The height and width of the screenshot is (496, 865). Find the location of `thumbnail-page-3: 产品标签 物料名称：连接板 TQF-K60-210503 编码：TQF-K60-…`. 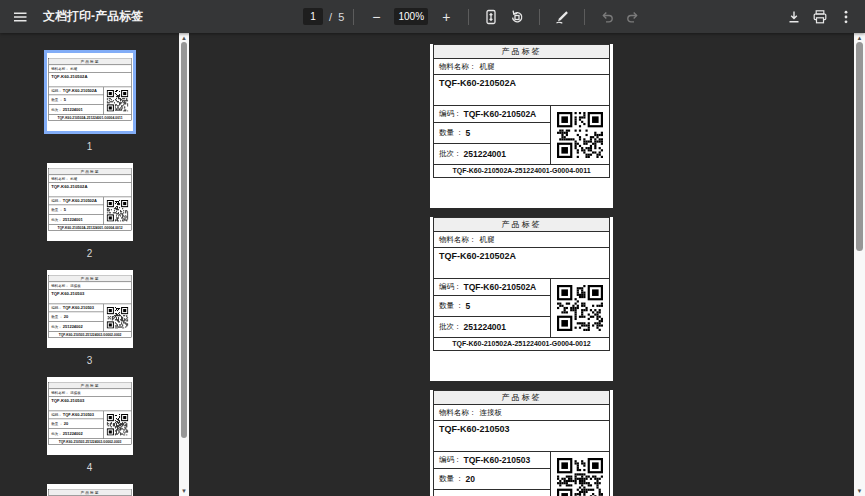

thumbnail-page-3: 产品标签 物料名称：连接板 TQF-K60-210503 编码：TQF-K60-… is located at coordinates (90, 318).